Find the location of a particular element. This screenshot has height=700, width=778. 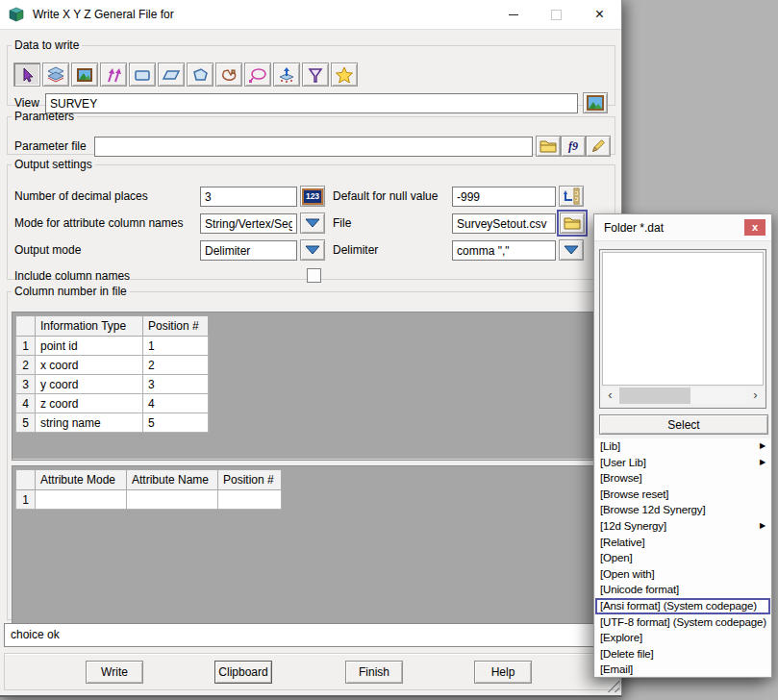

scrollbar-thumb is located at coordinates (655, 396).